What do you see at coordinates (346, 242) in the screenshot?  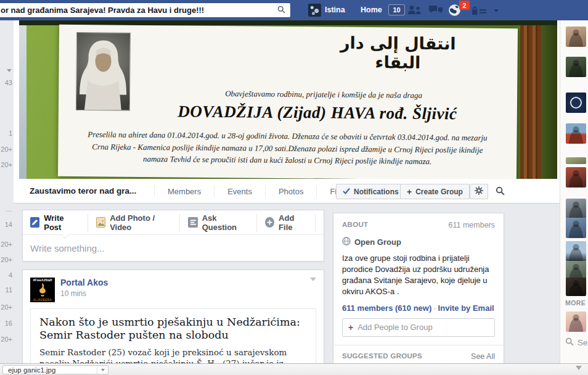 I see `open-group-globe-icon` at bounding box center [346, 242].